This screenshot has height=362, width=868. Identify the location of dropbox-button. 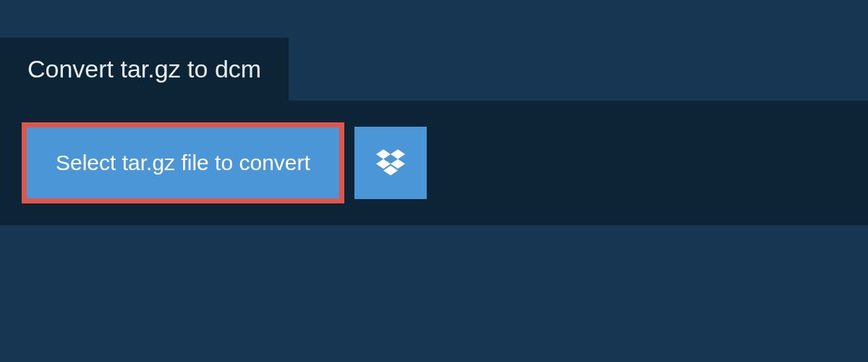
(391, 163).